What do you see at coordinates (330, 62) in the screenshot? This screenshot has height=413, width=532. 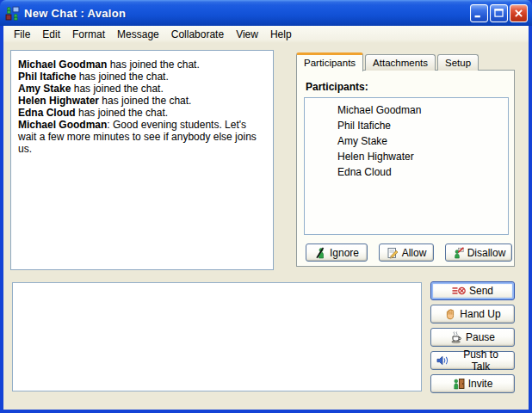 I see `tab-participants: Participants` at bounding box center [330, 62].